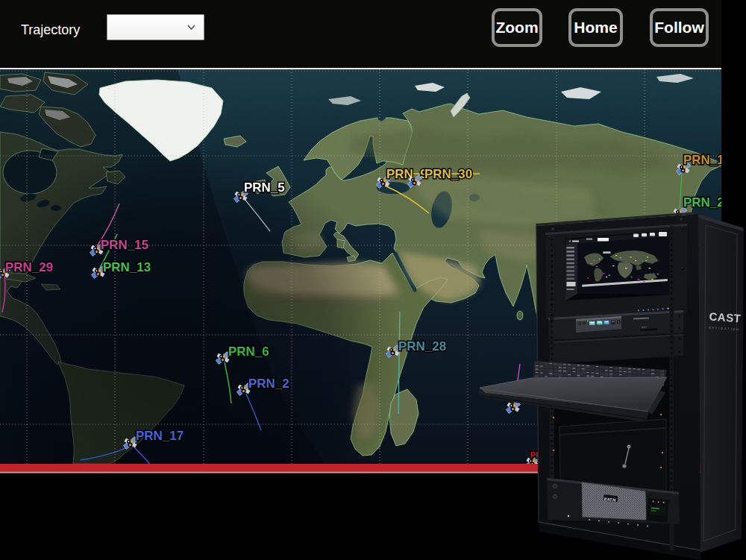 This screenshot has width=746, height=560. What do you see at coordinates (29, 267) in the screenshot?
I see `svg-text: PRN_29` at bounding box center [29, 267].